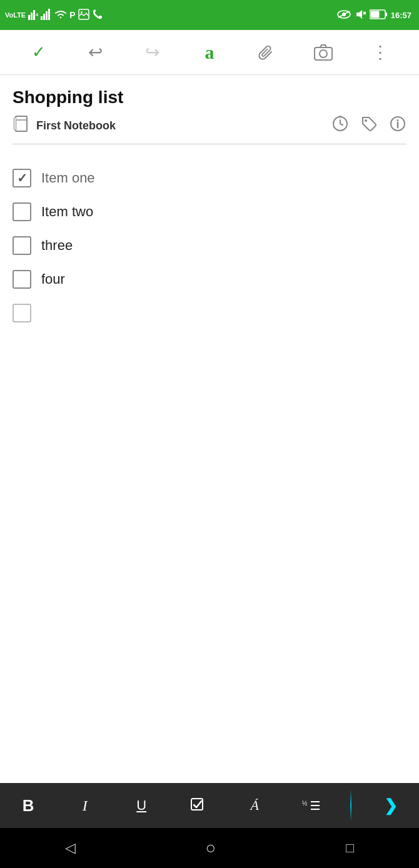  What do you see at coordinates (210, 313) in the screenshot?
I see `list-item` at bounding box center [210, 313].